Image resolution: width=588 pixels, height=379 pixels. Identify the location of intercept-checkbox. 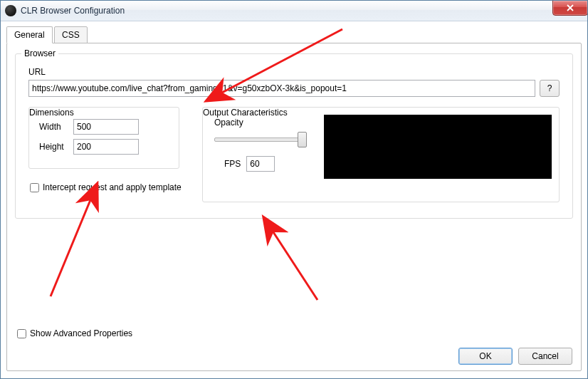
(34, 188).